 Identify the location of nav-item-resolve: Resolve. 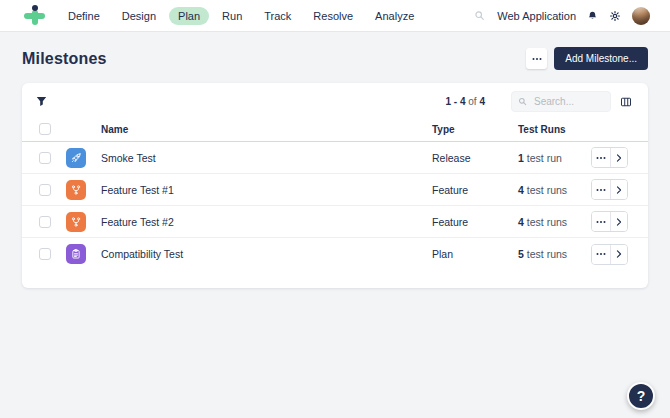
(333, 16).